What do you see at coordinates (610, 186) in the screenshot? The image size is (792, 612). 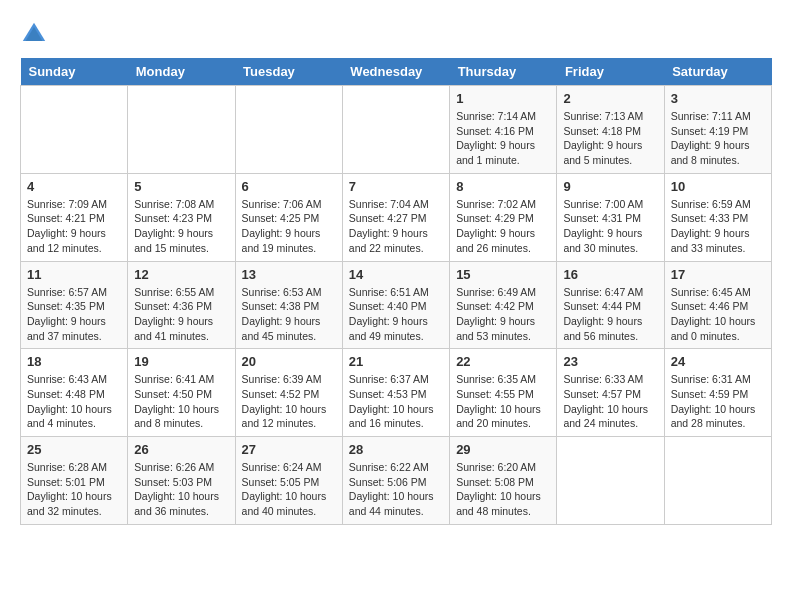 I see `day-number: 9` at bounding box center [610, 186].